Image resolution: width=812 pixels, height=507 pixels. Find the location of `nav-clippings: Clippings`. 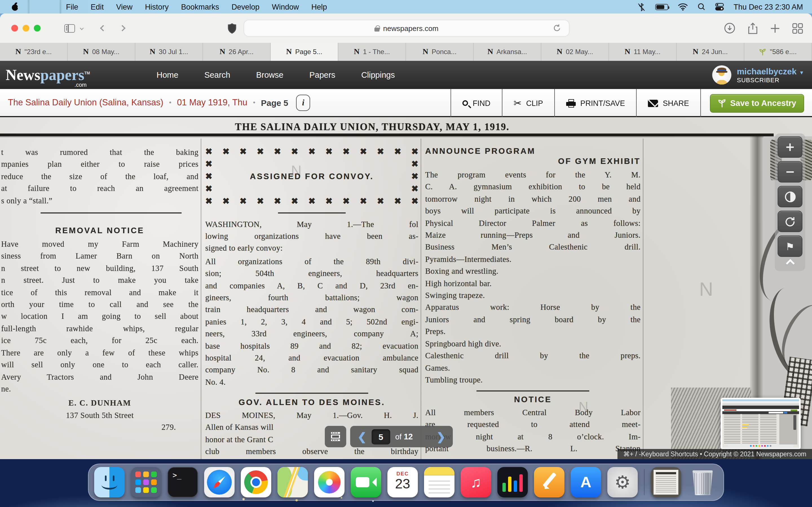

nav-clippings: Clippings is located at coordinates (378, 75).